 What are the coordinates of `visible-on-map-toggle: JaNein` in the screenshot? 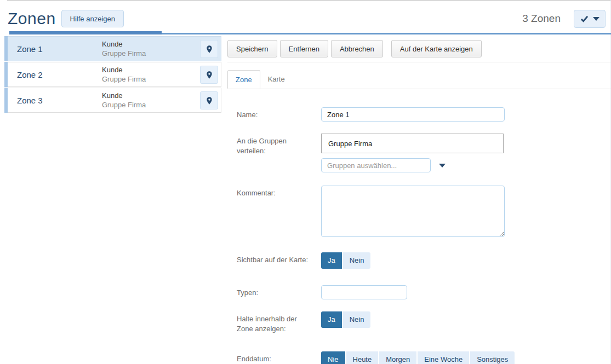 It's located at (346, 261).